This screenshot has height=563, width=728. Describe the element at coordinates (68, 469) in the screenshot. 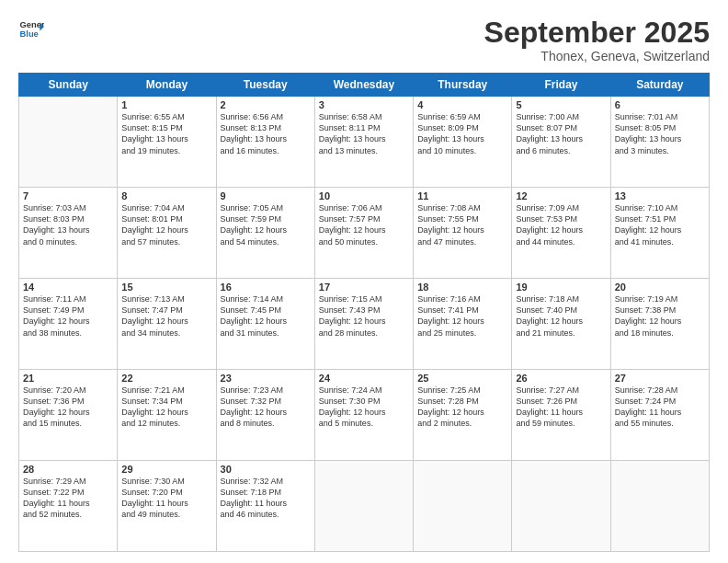

I see `day-number: 28` at that location.